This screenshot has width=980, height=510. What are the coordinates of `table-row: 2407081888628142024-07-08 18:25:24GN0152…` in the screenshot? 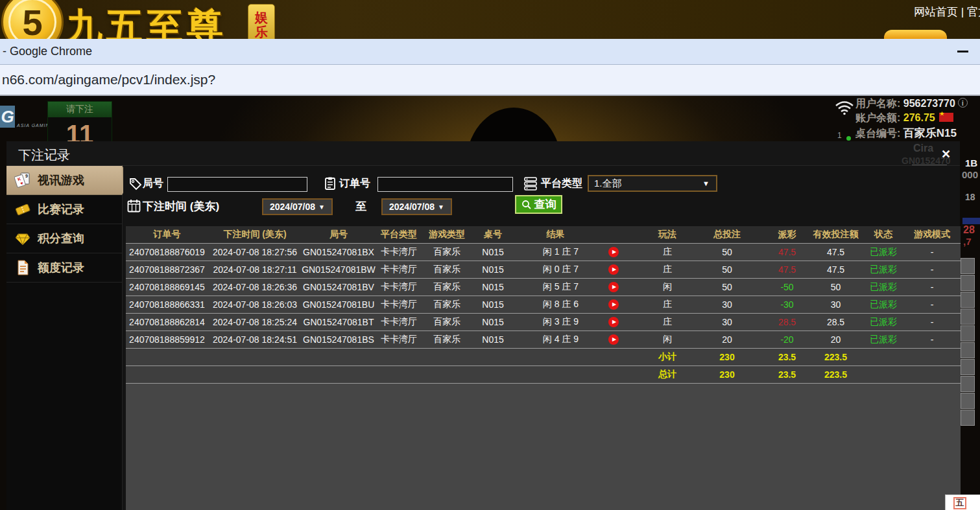 It's located at (544, 321).